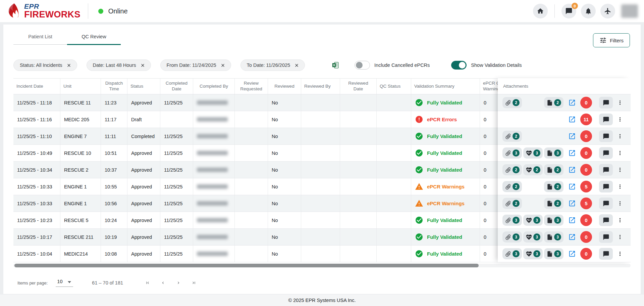 Image resolution: width=644 pixels, height=306 pixels. What do you see at coordinates (247, 265) in the screenshot?
I see `scrollbar-thumb` at bounding box center [247, 265].